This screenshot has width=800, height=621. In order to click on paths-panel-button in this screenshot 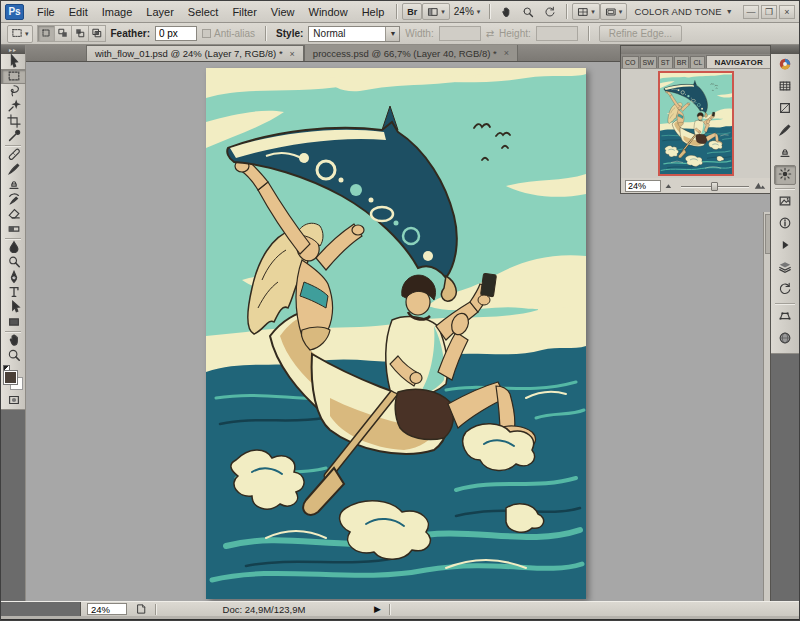, I will do `click(785, 317)`.